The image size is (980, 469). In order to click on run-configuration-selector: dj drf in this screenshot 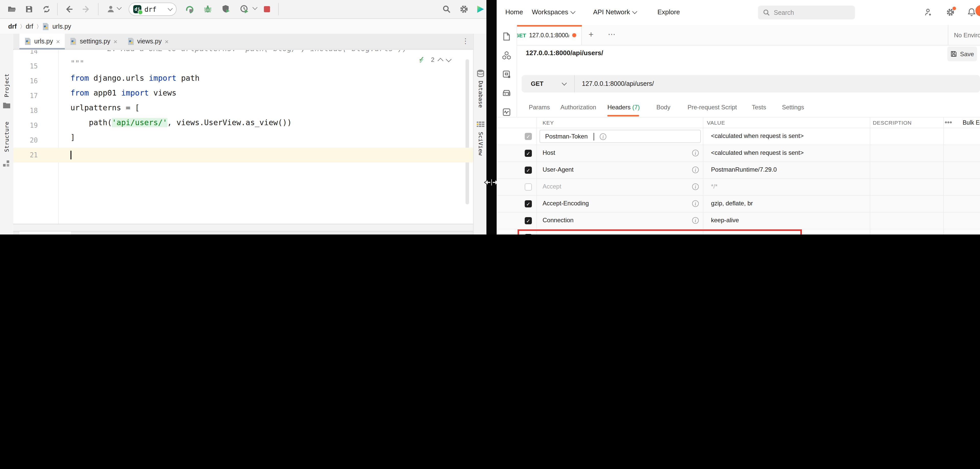, I will do `click(153, 9)`.